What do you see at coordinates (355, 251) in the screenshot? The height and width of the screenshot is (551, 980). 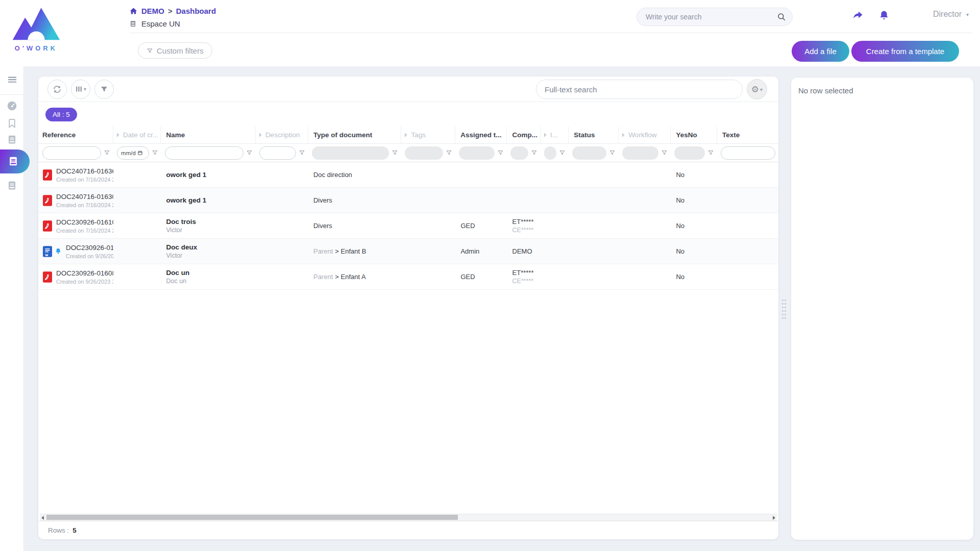 I see `type-cell: Parent> Enfant B` at bounding box center [355, 251].